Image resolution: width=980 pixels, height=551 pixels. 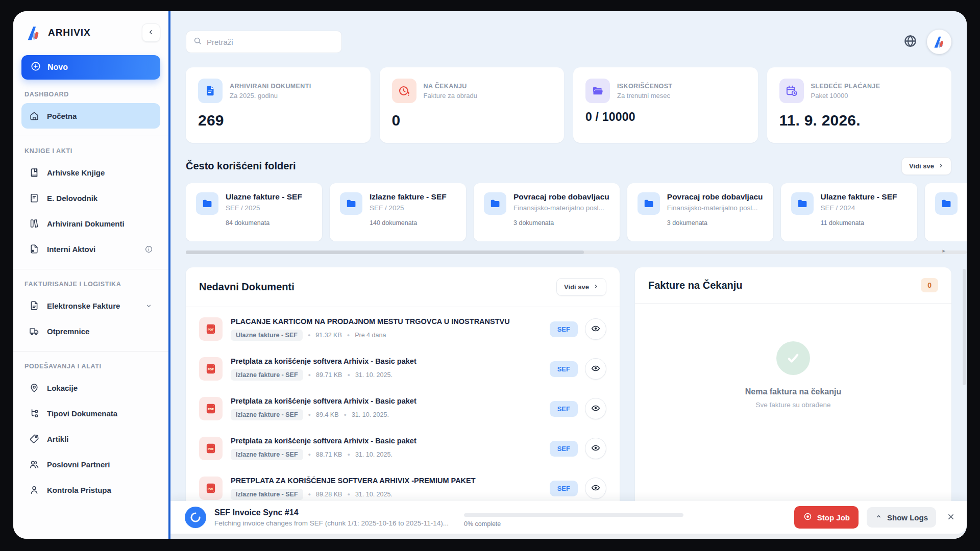 I want to click on sidebar-item: Početna, so click(x=91, y=116).